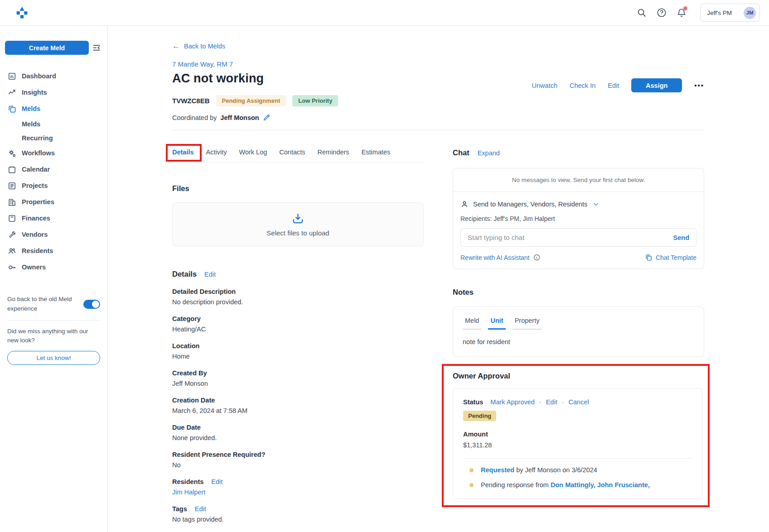 This screenshot has width=769, height=532. Describe the element at coordinates (461, 153) in the screenshot. I see `chat-heading: Chat` at that location.